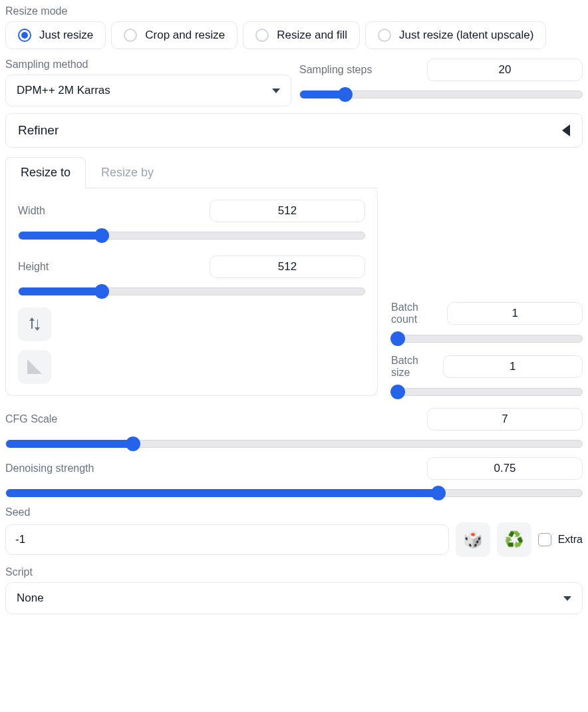  I want to click on script-select: None, so click(294, 598).